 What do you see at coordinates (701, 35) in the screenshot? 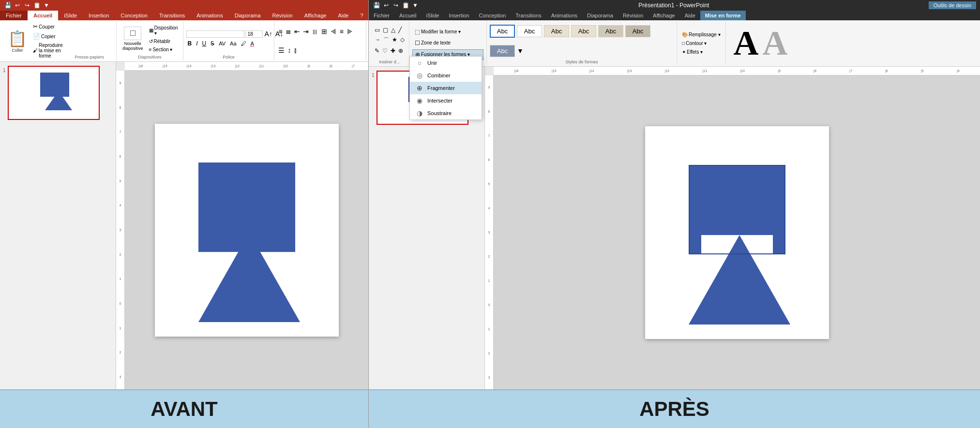
I see `remplissage-button: 🎨 Remplissage ▾` at bounding box center [701, 35].